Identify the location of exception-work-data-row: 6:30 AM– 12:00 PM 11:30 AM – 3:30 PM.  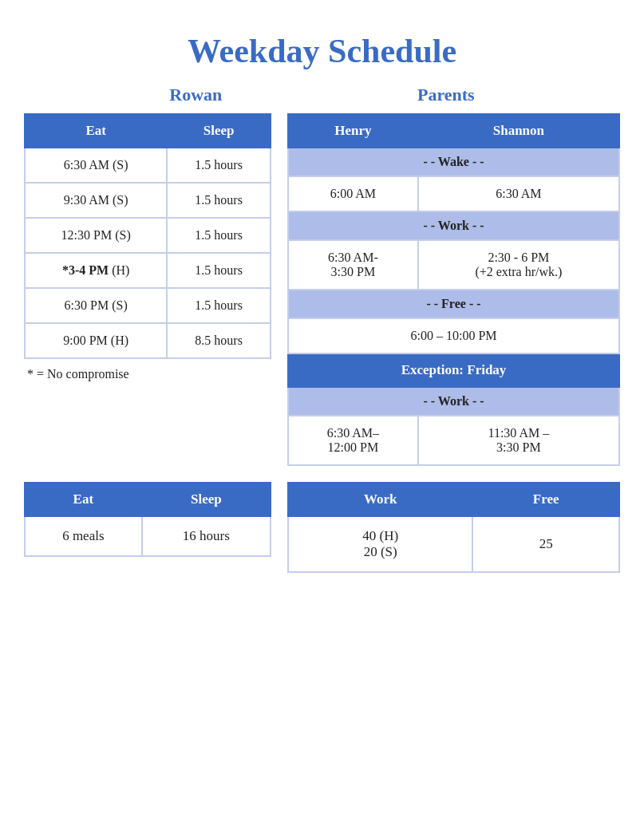
(453, 440).